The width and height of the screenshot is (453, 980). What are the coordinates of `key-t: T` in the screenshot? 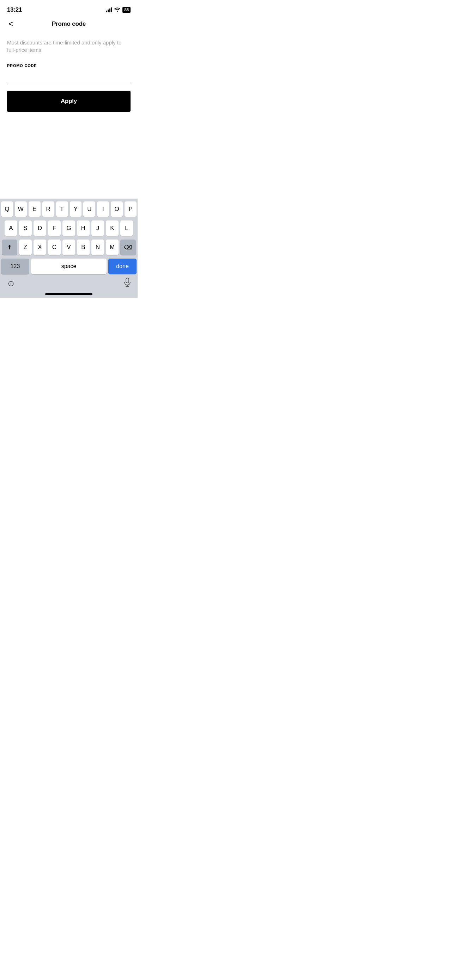 It's located at (62, 209).